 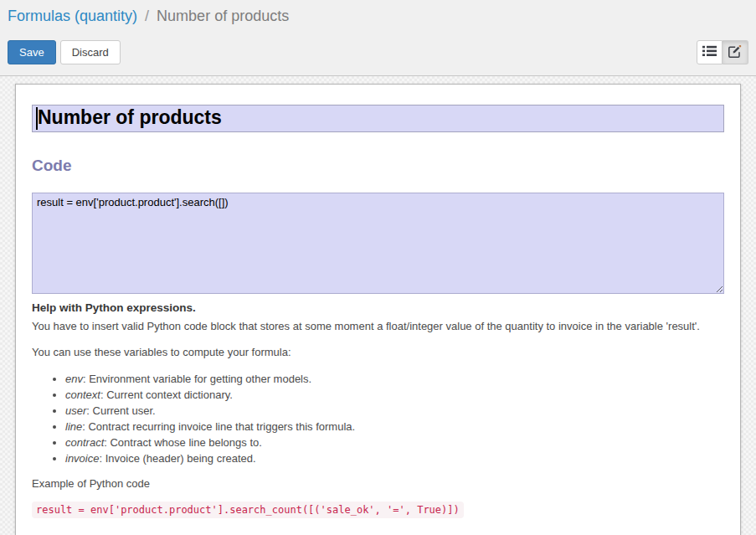 What do you see at coordinates (219, 427) in the screenshot?
I see `variable-desc: : Contract recurring invoice line that t…` at bounding box center [219, 427].